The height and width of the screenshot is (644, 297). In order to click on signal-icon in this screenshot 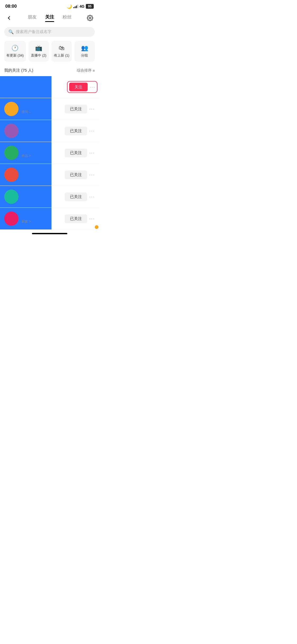, I will do `click(76, 6)`.